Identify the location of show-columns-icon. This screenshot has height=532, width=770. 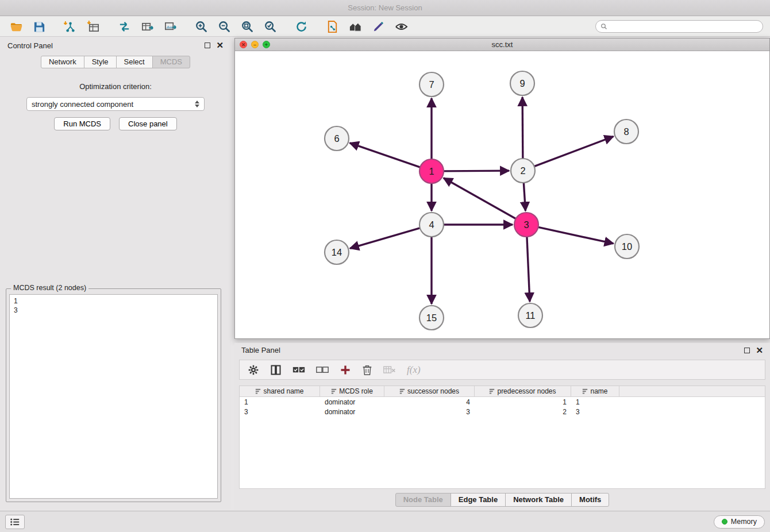
(276, 370).